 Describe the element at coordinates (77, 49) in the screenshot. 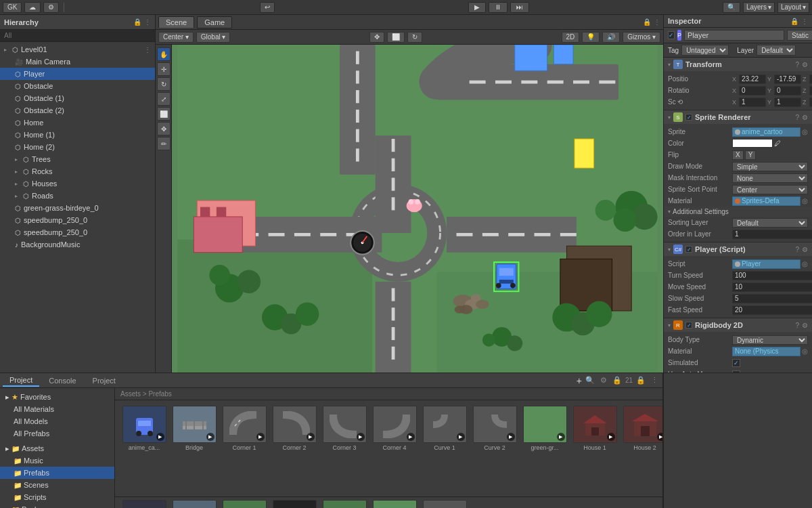

I see `hier-item-level01: ▸ ⬡ Level01 ⋮` at that location.